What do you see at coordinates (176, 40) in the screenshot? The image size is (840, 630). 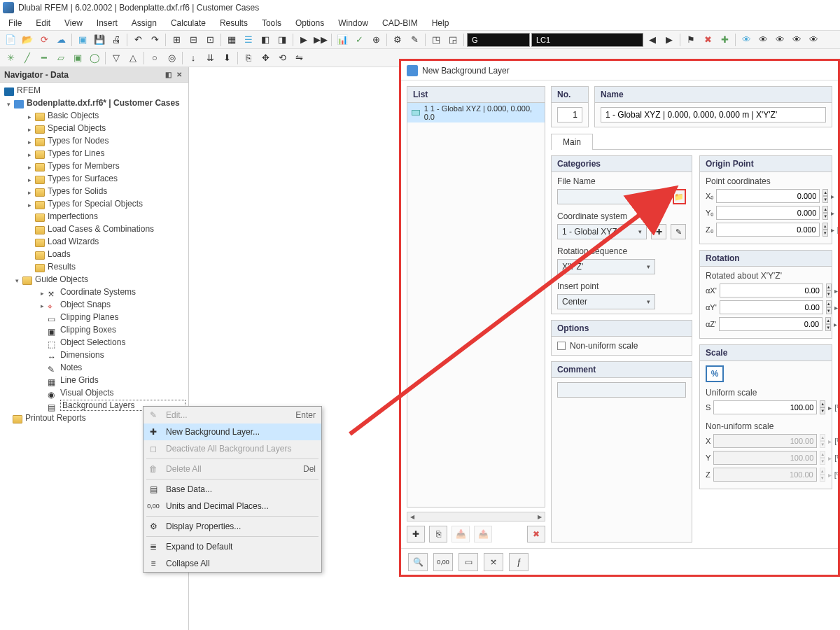 I see `toggle1-icon: ⊞` at bounding box center [176, 40].